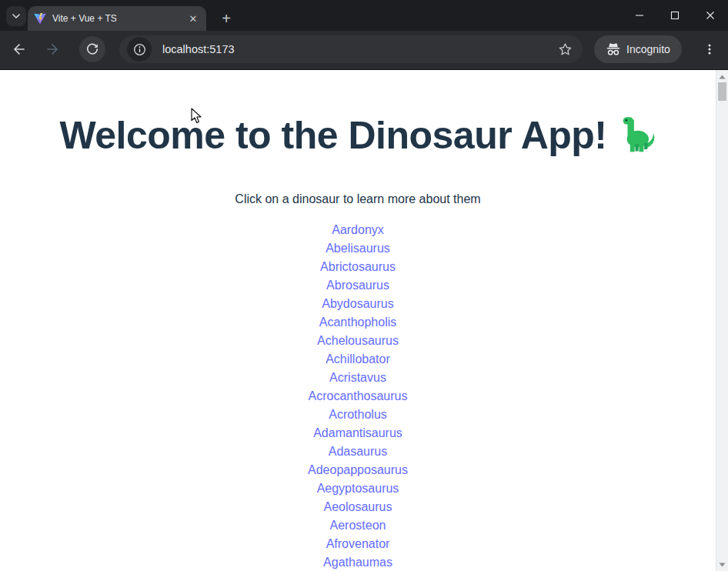 The image size is (728, 571). Describe the element at coordinates (357, 49) in the screenshot. I see `url-text: localhost:5173` at that location.